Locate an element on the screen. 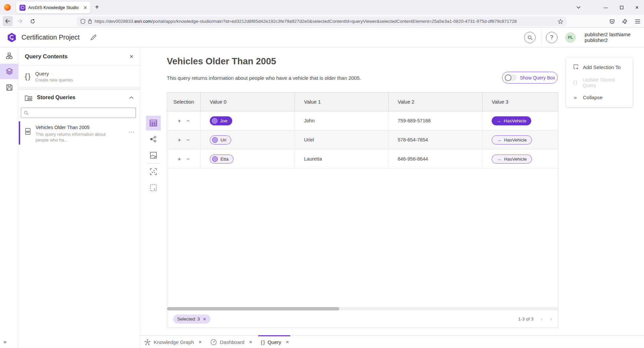 This screenshot has height=348, width=644. scrollbar-thumb is located at coordinates (253, 309).